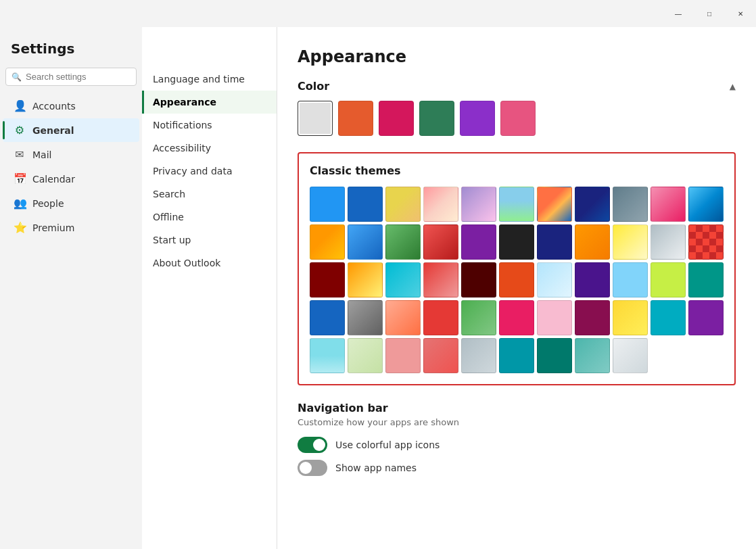 The image size is (756, 549). What do you see at coordinates (20, 154) in the screenshot?
I see `mail-icon: ✉️` at bounding box center [20, 154].